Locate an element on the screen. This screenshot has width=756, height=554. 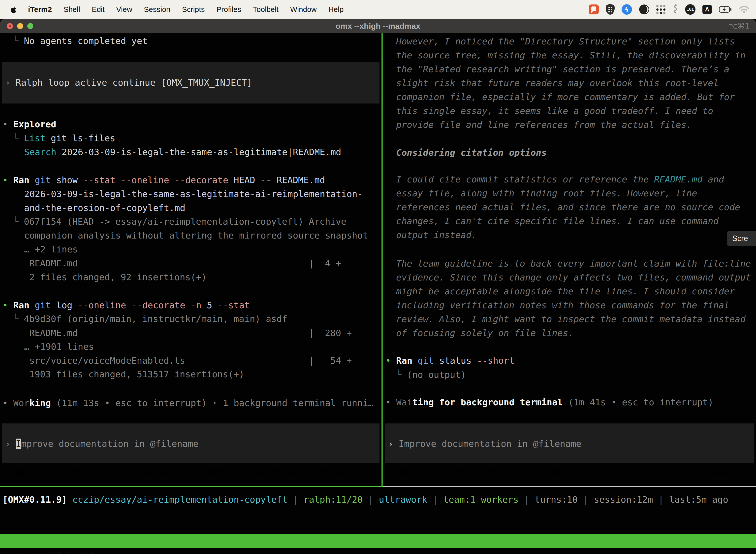
keyboard-layout-icon: A is located at coordinates (707, 9).